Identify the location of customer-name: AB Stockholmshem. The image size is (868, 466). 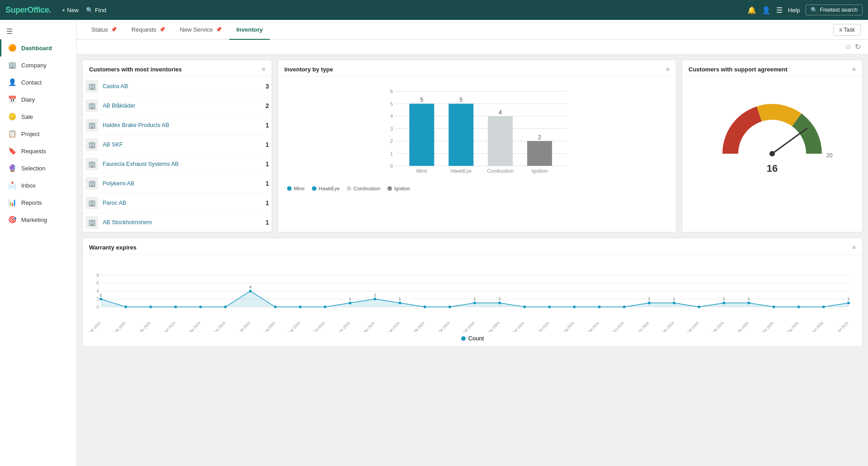
(182, 222).